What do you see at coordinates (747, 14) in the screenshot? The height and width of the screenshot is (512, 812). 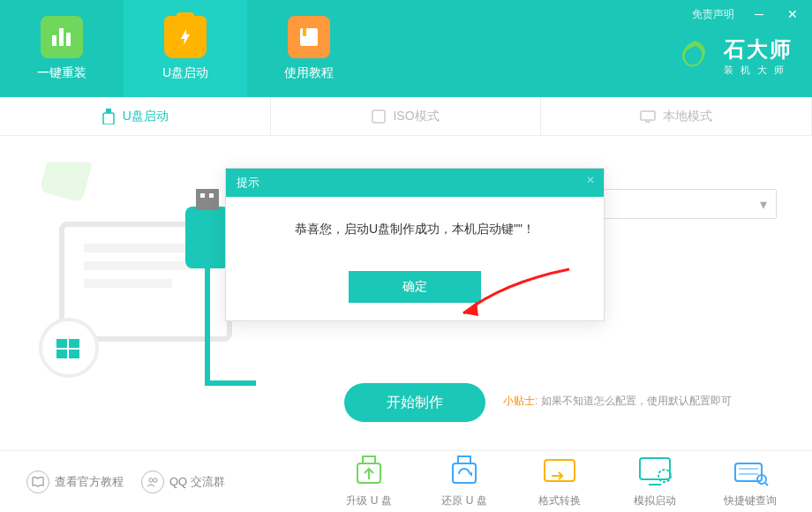 I see `window-controls: 免责声明 ─ ✕` at bounding box center [747, 14].